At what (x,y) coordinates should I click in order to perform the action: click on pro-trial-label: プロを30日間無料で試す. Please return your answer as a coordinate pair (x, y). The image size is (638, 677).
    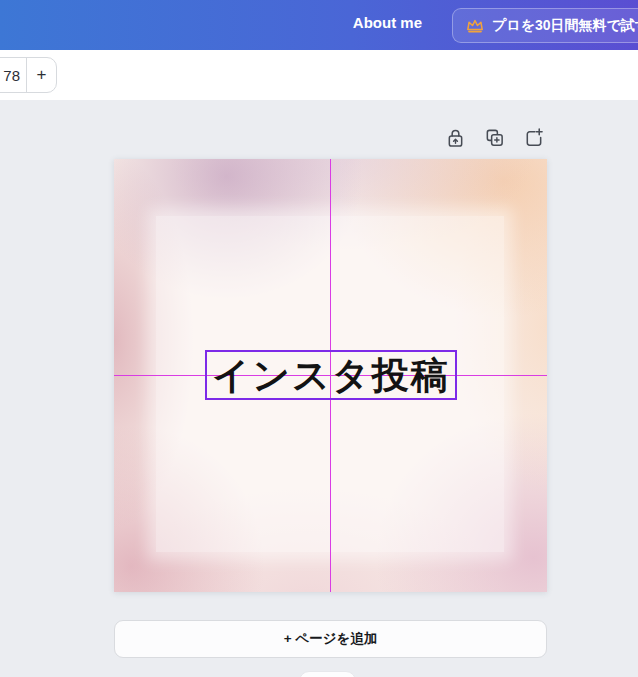
    Looking at the image, I should click on (565, 26).